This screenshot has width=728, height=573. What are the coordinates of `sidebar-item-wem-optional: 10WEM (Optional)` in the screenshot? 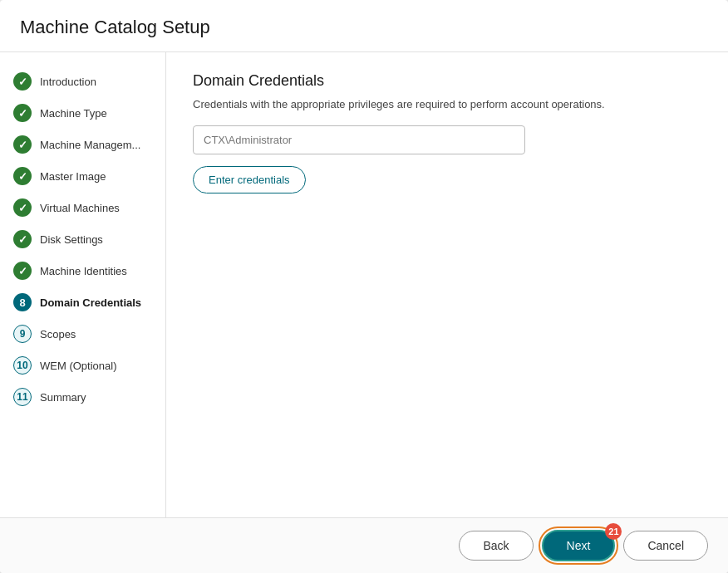 It's located at (83, 365).